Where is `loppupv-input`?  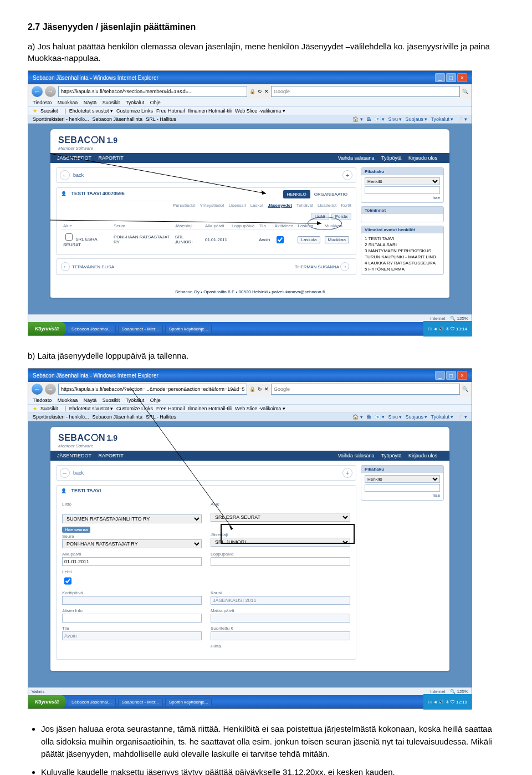 loppupv-input is located at coordinates (280, 562).